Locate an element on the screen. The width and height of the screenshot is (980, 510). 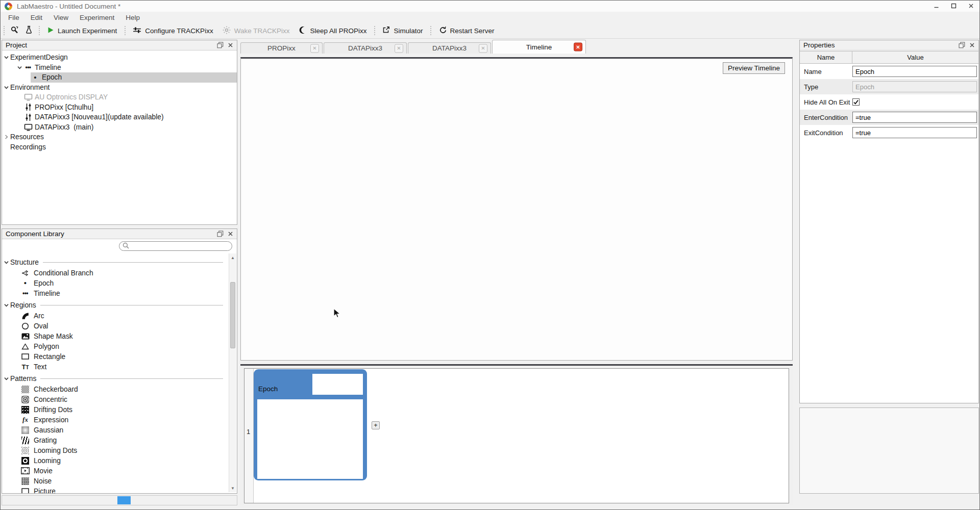
library-item-conditional-branch: Conditional Branch is located at coordinates (115, 273).